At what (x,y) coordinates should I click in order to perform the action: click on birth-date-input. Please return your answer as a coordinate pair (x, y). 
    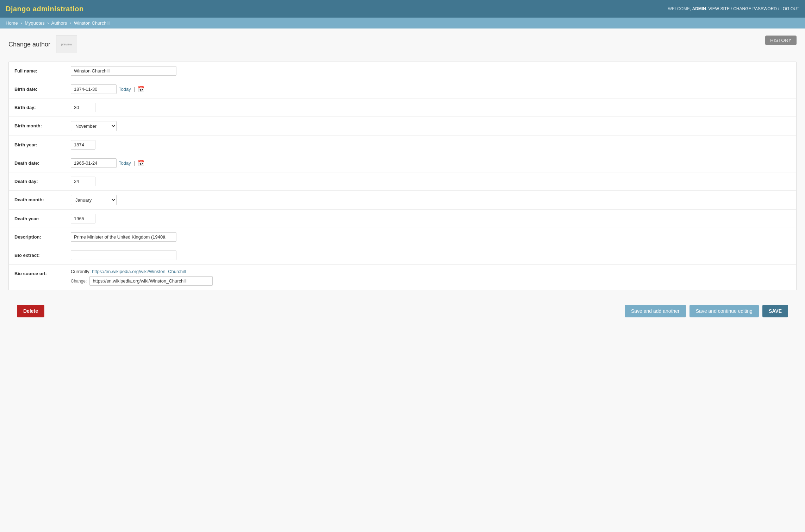
    Looking at the image, I should click on (94, 89).